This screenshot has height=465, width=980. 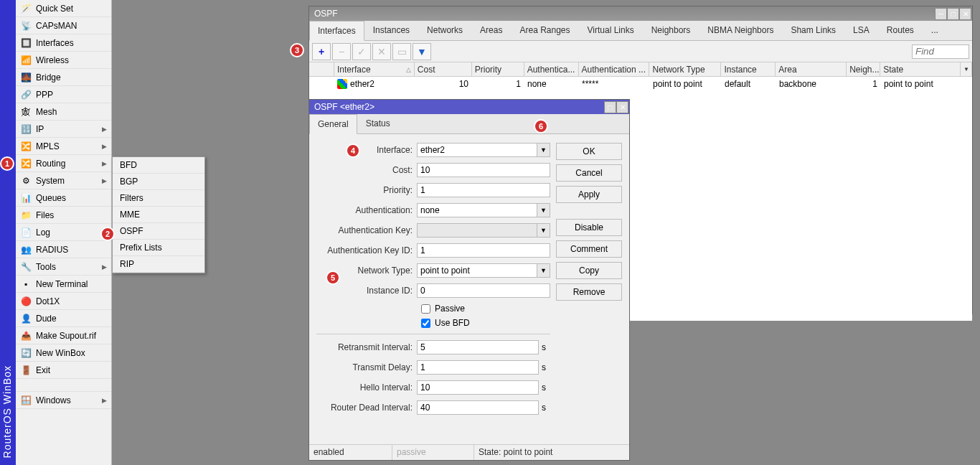 What do you see at coordinates (63, 336) in the screenshot?
I see `sidebar-item-make-supout.rif: 📤 Make Supout.rif` at bounding box center [63, 336].